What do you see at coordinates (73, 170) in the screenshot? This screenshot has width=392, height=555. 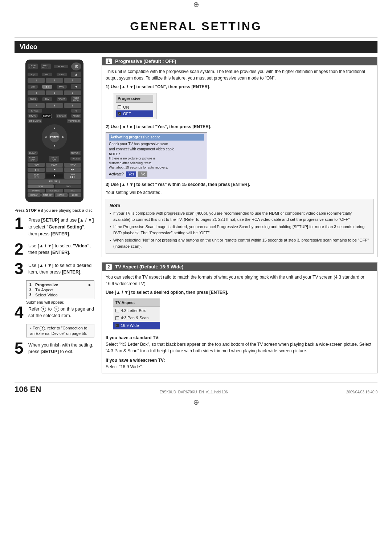 I see `ff-btn: ▶▶` at bounding box center [73, 170].